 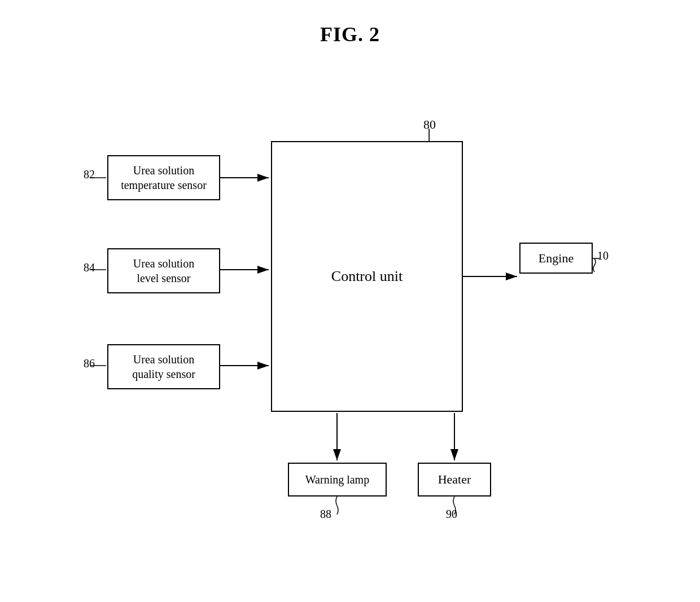 I want to click on warning-lamp-label: Warning lamp, so click(x=338, y=480).